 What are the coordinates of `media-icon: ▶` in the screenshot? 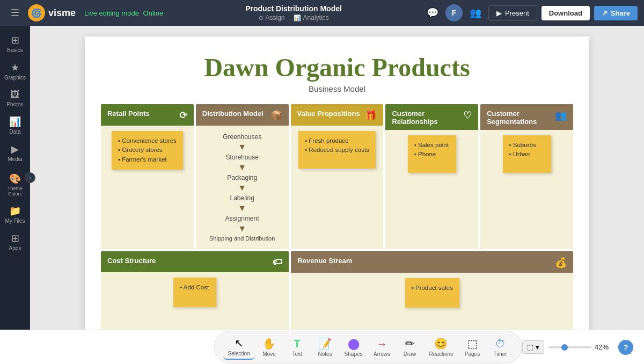 It's located at (15, 149).